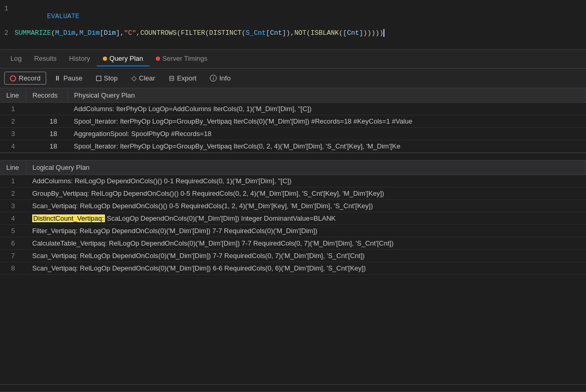 This screenshot has height=392, width=586. Describe the element at coordinates (105, 59) in the screenshot. I see `query-plan-dot` at that location.